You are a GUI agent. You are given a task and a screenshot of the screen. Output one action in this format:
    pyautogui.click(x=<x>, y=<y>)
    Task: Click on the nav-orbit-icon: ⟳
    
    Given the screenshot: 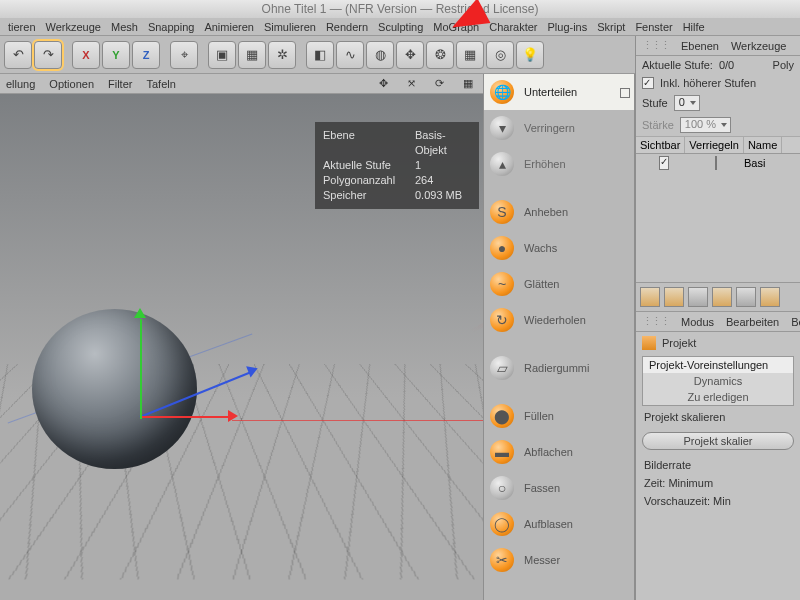 What is the action you would take?
    pyautogui.click(x=442, y=84)
    